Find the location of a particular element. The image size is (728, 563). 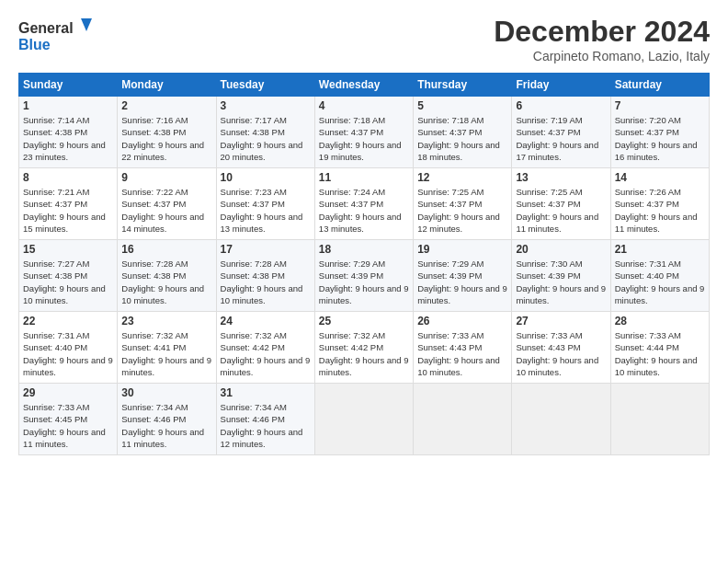

day-number: 31 is located at coordinates (266, 393).